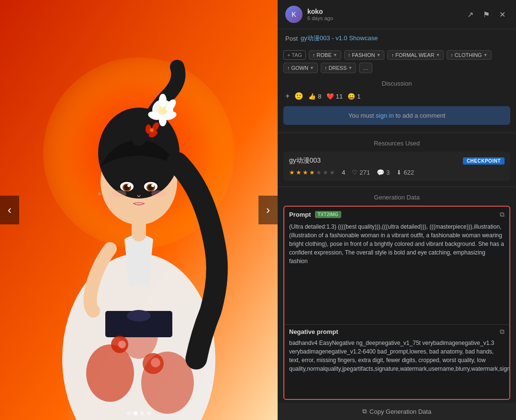  Describe the element at coordinates (319, 172) in the screenshot. I see `star-5: ★` at that location.